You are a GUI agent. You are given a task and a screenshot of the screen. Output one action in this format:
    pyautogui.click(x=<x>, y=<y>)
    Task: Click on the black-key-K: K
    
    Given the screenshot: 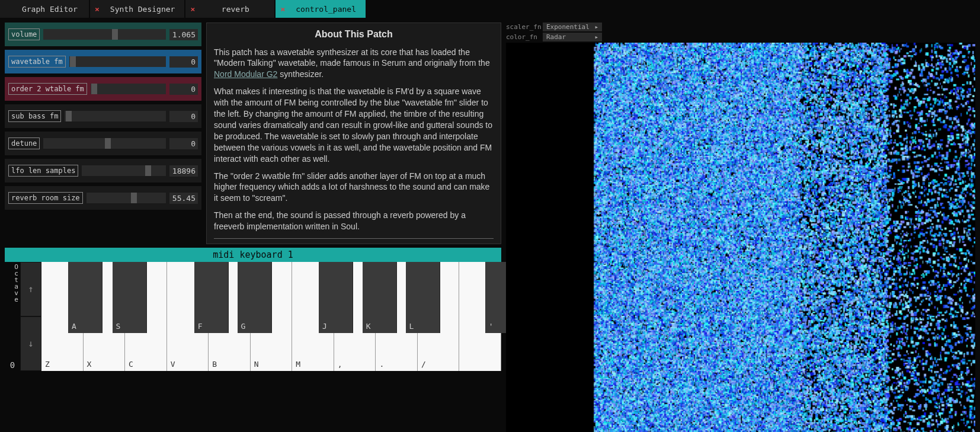 What is the action you would take?
    pyautogui.click(x=380, y=297)
    